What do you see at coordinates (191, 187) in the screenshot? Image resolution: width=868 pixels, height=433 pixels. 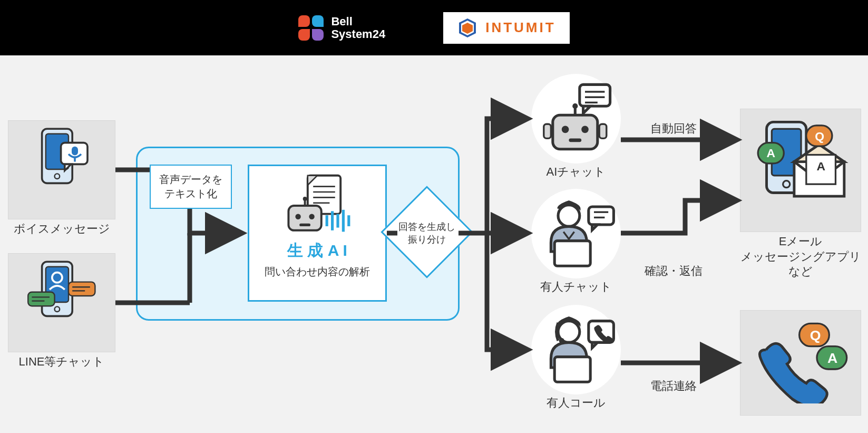 I see `voice-to-text-box: 音声データを テキスト化` at bounding box center [191, 187].